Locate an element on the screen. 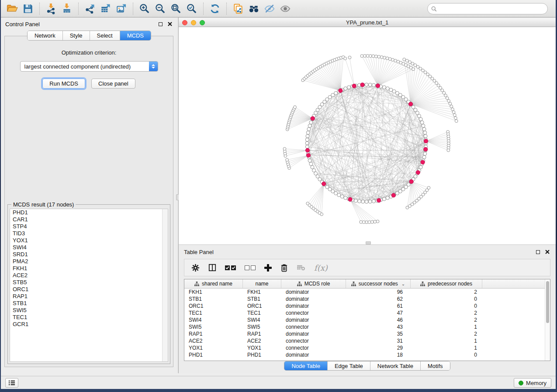 This screenshot has width=557, height=392. mcds-result-item: TEC1 is located at coordinates (89, 317).